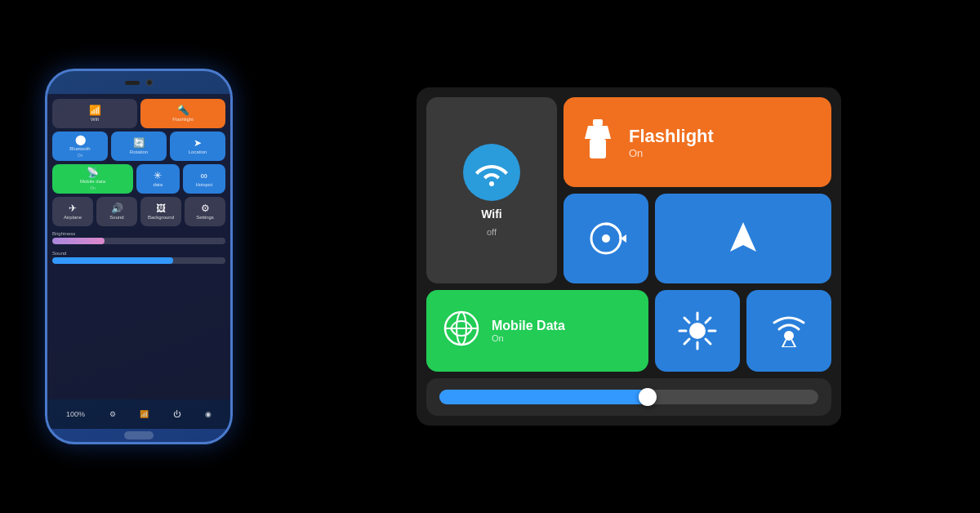 Image resolution: width=980 pixels, height=513 pixels. Describe the element at coordinates (158, 176) in the screenshot. I see `brightness-phone-icon: ✳` at that location.